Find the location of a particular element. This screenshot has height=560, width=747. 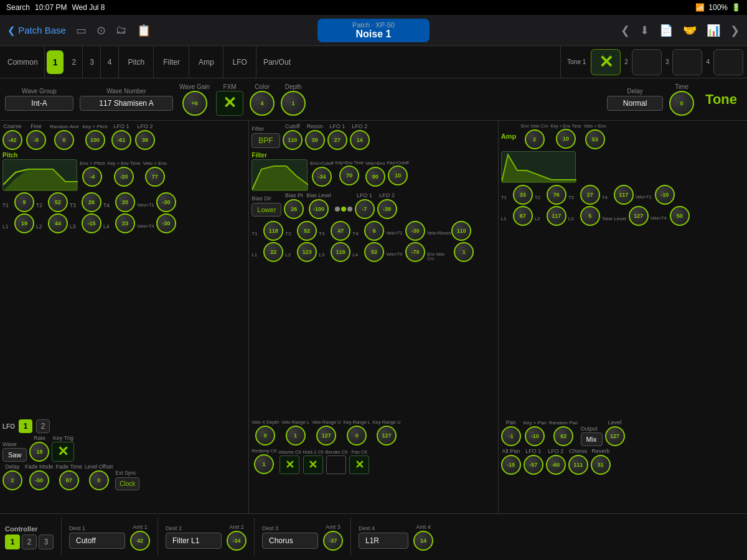

filter-bias-lfo1-knob: -7 is located at coordinates (365, 209).